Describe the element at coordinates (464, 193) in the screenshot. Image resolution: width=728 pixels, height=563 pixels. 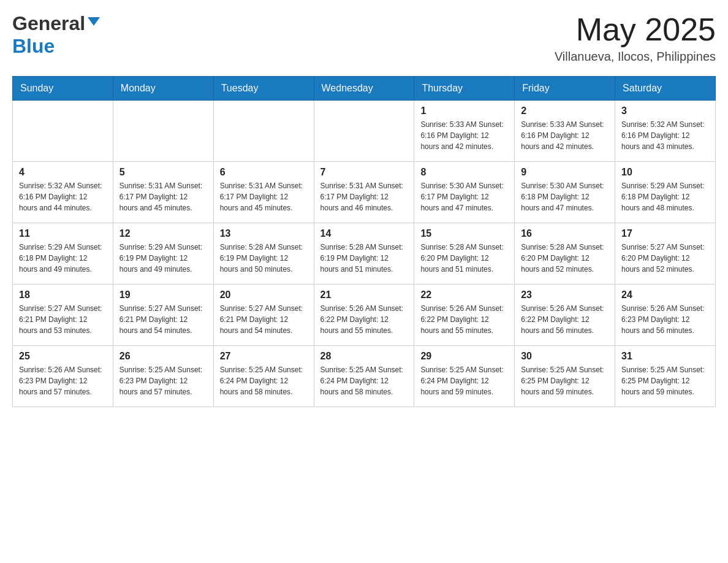
I see `calendar-cell: 8Sunrise: 5:30 AM Sunset: 6:17 PM Daylig…` at that location.